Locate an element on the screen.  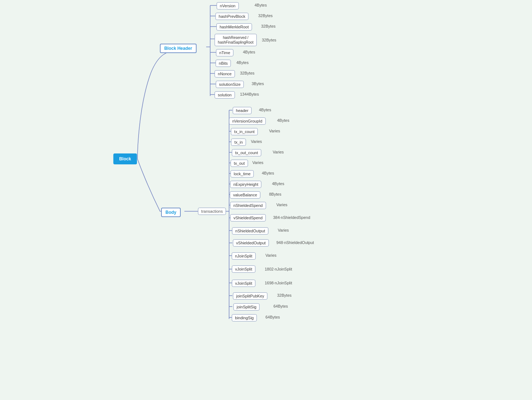
nshieldedoutput-label: nShieldedOutput is located at coordinates (250, 231).